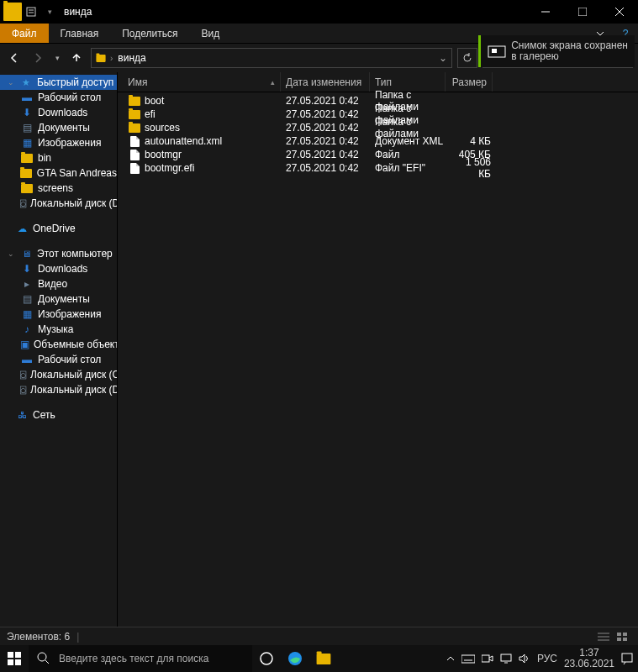  I want to click on file-row: bootmgr27.05.2021 0:42Файл405 КБ, so click(378, 155).